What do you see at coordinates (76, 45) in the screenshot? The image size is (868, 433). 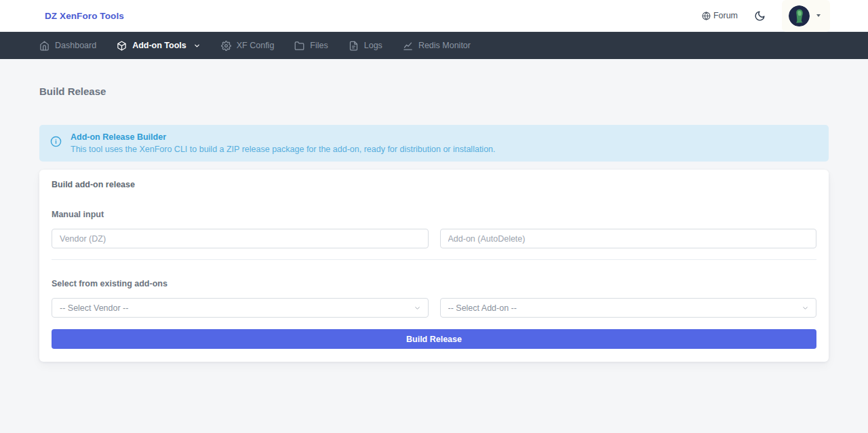 I see `nav-item-label: Dashboard` at bounding box center [76, 45].